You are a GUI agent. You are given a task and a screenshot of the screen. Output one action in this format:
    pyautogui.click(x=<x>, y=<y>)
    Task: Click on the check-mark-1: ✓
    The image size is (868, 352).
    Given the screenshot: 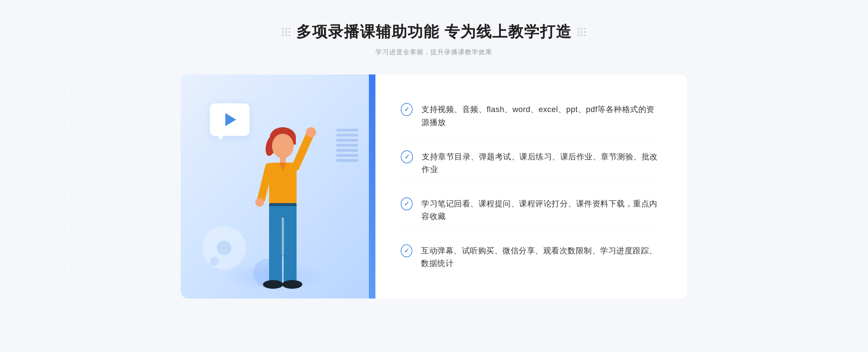 What is the action you would take?
    pyautogui.click(x=407, y=110)
    